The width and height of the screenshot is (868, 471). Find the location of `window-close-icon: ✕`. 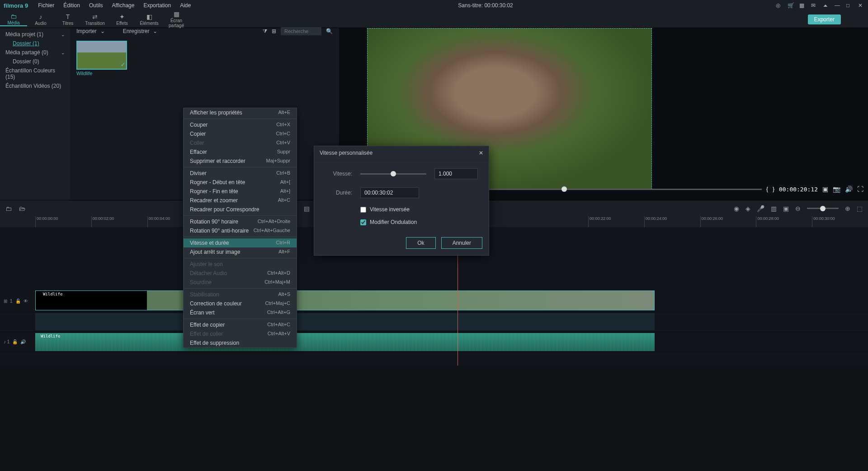

window-close-icon: ✕ is located at coordinates (861, 5).